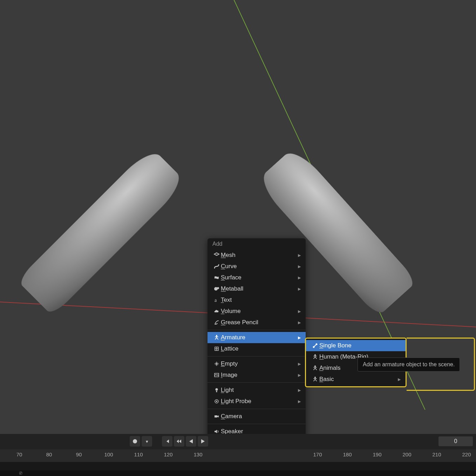 The height and width of the screenshot is (476, 476). What do you see at coordinates (356, 346) in the screenshot?
I see `armature-submenu-item-single-bone: Single Bone` at bounding box center [356, 346].